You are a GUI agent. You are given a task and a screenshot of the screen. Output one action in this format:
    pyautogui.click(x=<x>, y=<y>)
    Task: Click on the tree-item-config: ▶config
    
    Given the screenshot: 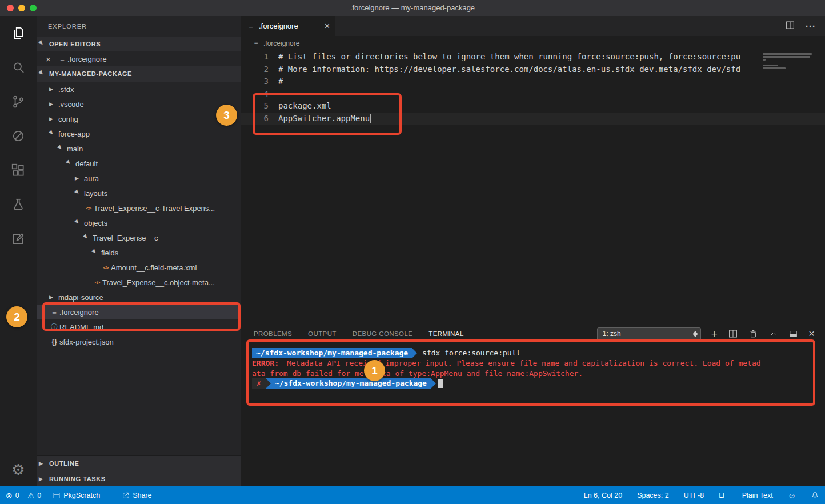 What is the action you would take?
    pyautogui.click(x=139, y=119)
    